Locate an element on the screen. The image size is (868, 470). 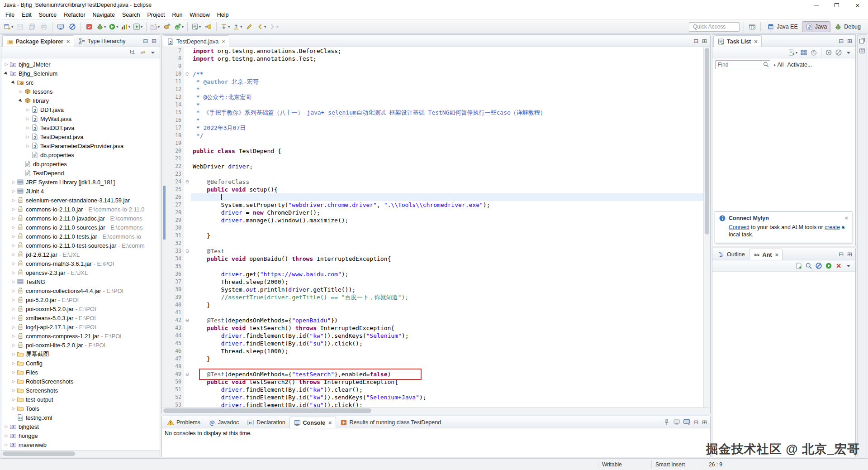
tree-item-testddt-java: ▷JTestDDT.java is located at coordinates (81, 128).